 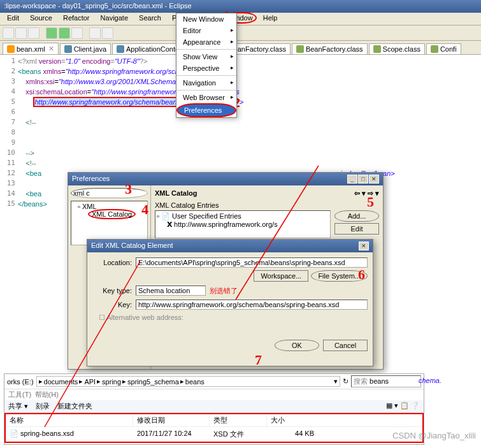 I want to click on key-field: http://www.springframework.org/schema/be…, so click(x=252, y=305).